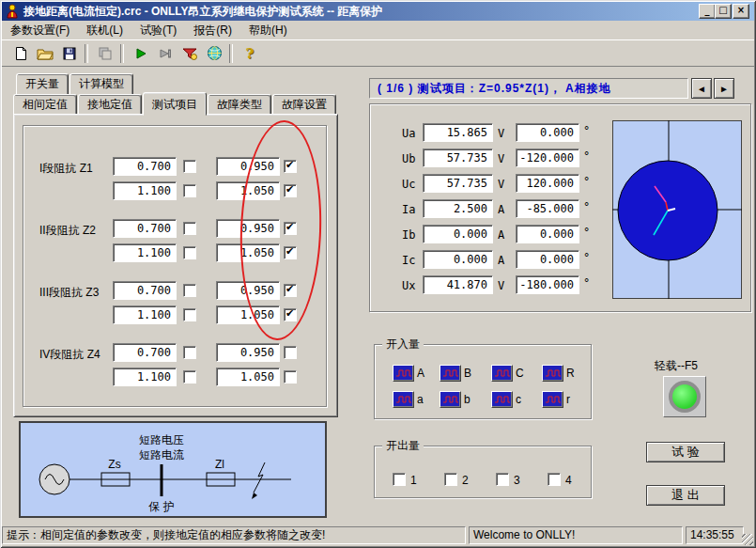  Describe the element at coordinates (548, 209) in the screenshot. I see `ia-angle-field: -85.000` at that location.